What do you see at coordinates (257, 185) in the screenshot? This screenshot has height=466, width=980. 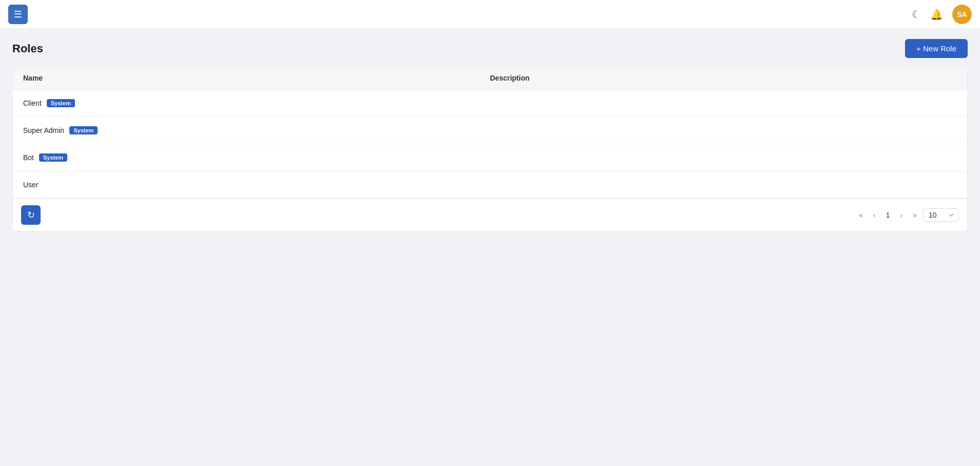 I see `row-name-user: User` at bounding box center [257, 185].